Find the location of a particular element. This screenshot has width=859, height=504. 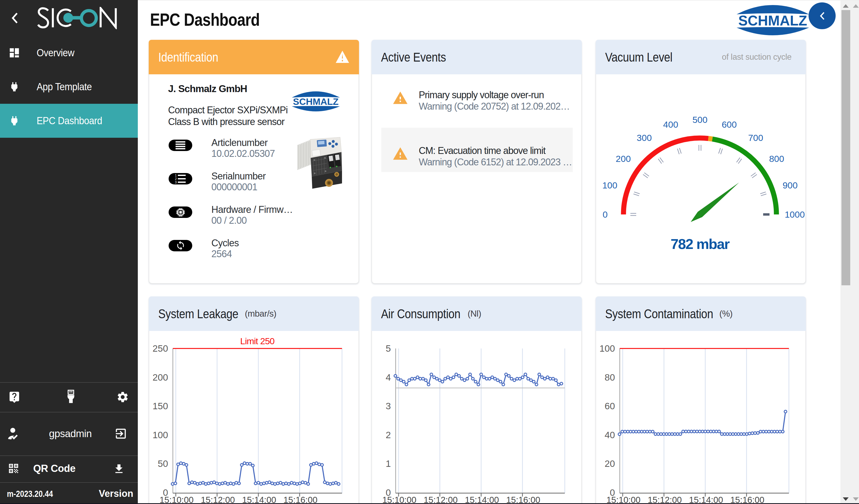

svg-text: 150 is located at coordinates (160, 406).